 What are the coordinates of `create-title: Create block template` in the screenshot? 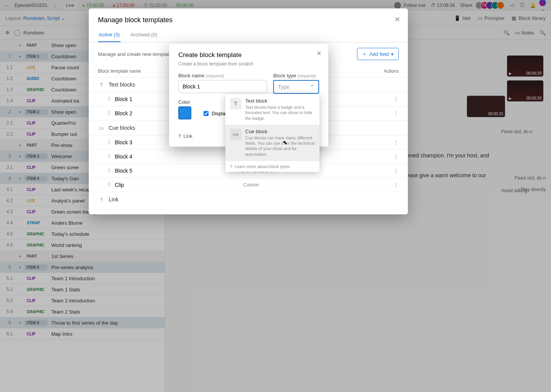 It's located at (249, 55).